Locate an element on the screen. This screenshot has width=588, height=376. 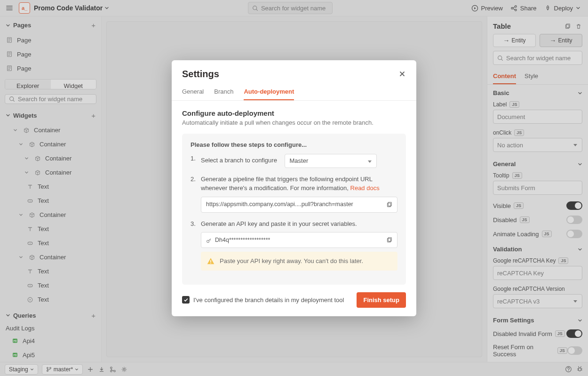
step-1: Select a branch to configure Master is located at coordinates (294, 161).